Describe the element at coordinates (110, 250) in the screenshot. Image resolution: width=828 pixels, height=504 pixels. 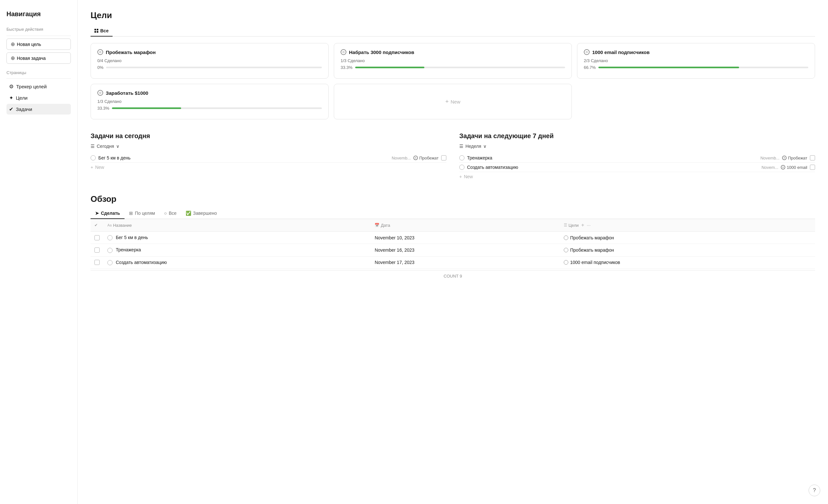
I see `row-1-circle` at that location.